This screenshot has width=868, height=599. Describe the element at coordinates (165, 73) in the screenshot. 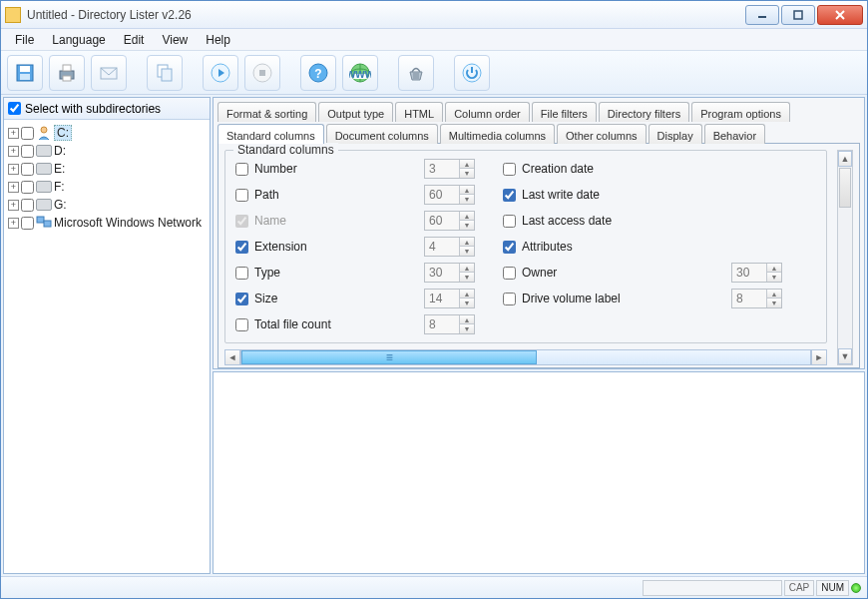

I see `copy-button` at that location.